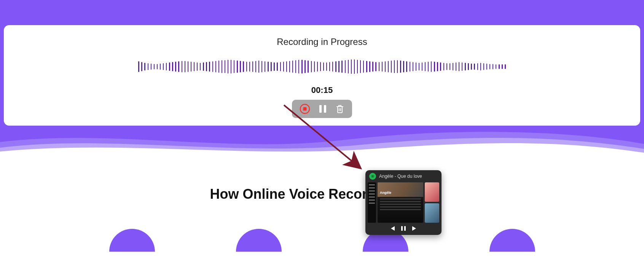 Image resolution: width=644 pixels, height=257 pixels. Describe the element at coordinates (373, 176) in the screenshot. I see `spotify-icon` at that location.